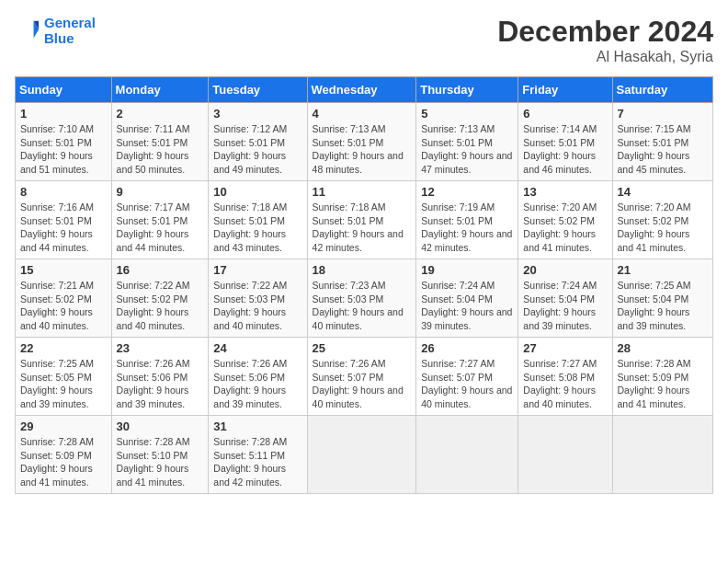 This screenshot has height=563, width=728. What do you see at coordinates (160, 270) in the screenshot?
I see `day-number: 16` at bounding box center [160, 270].